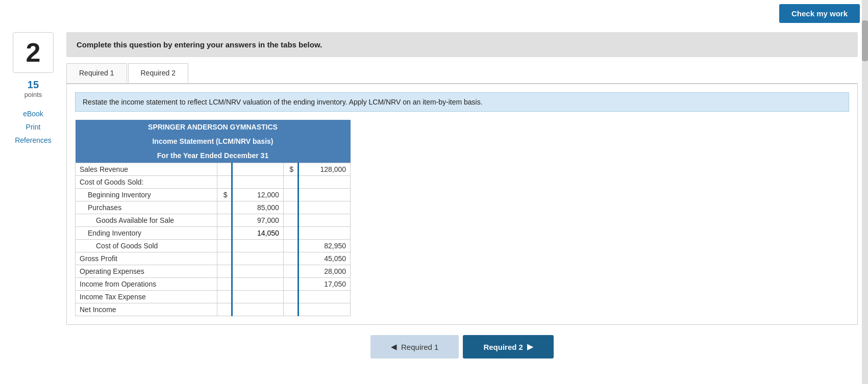  Describe the element at coordinates (213, 246) in the screenshot. I see `table-row: Cost of Goods Sold82,950` at that location.